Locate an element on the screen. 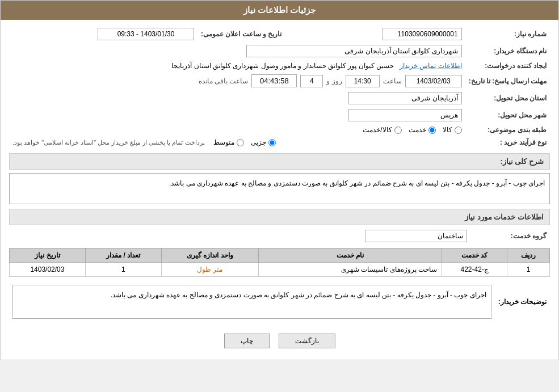 The width and height of the screenshot is (559, 392). cell-code: ج-42-422 is located at coordinates (474, 270).